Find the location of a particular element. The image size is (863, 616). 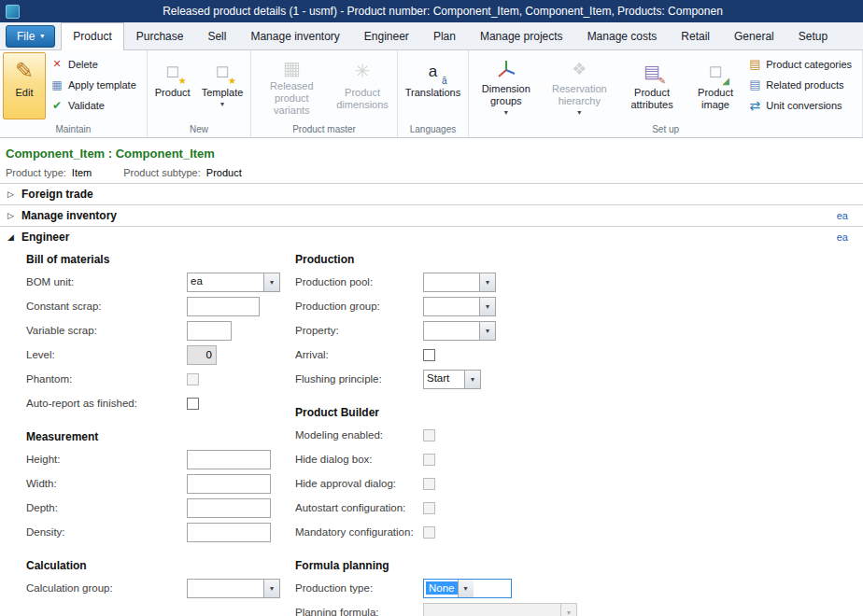

reservation-hierarchy-label: Reservation hierarchy is located at coordinates (579, 95).